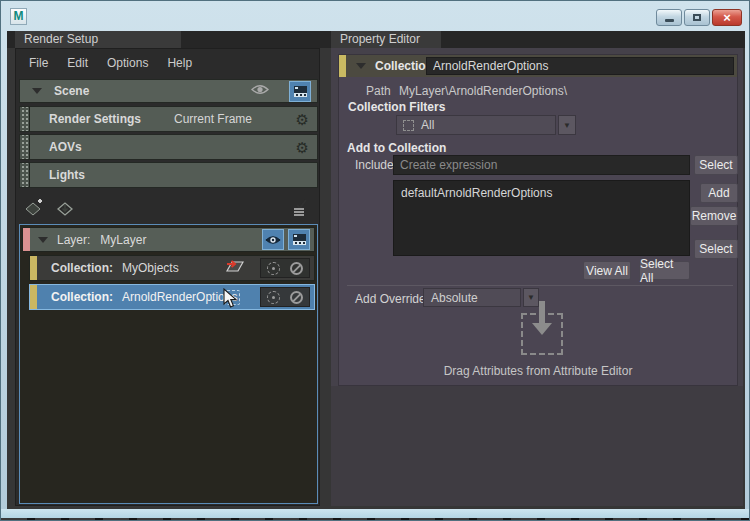 The width and height of the screenshot is (750, 521). What do you see at coordinates (542, 193) in the screenshot?
I see `list-item: defaultArnoldRenderOptions` at bounding box center [542, 193].